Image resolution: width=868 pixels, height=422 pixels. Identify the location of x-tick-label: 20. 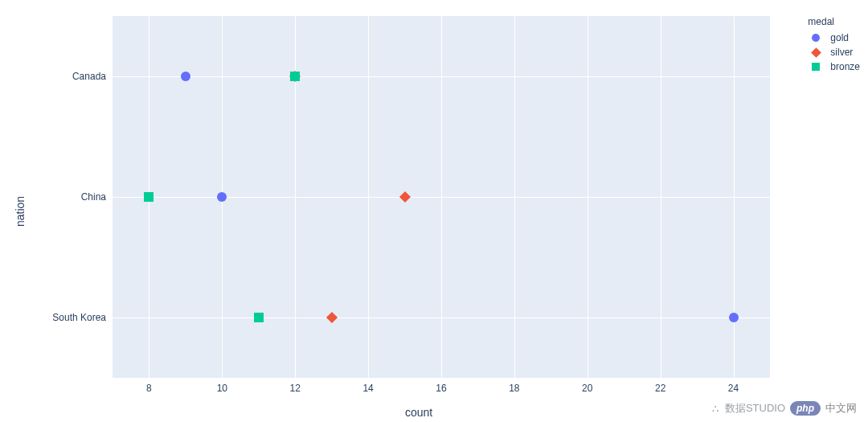
(587, 386).